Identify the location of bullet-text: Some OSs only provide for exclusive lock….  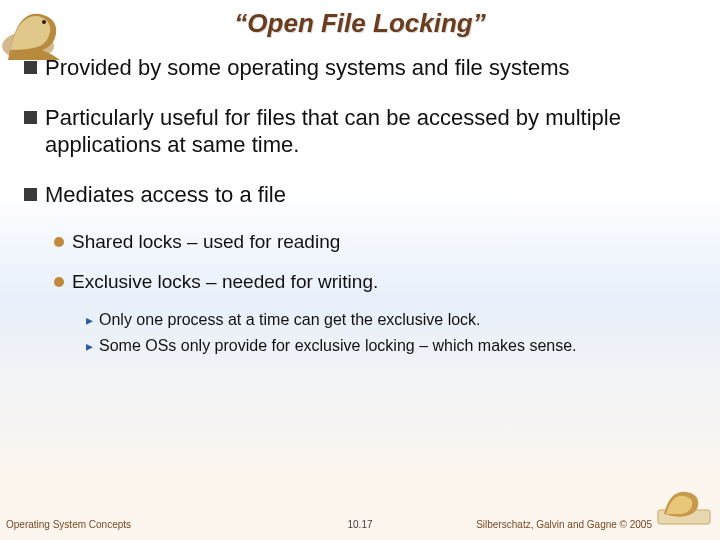
(338, 346).